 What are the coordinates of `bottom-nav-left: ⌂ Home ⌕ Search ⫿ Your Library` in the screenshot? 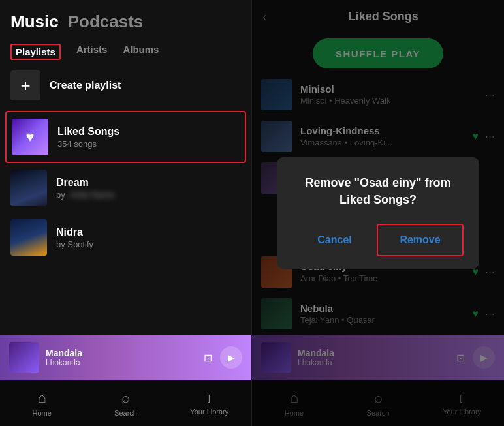 It's located at (125, 403).